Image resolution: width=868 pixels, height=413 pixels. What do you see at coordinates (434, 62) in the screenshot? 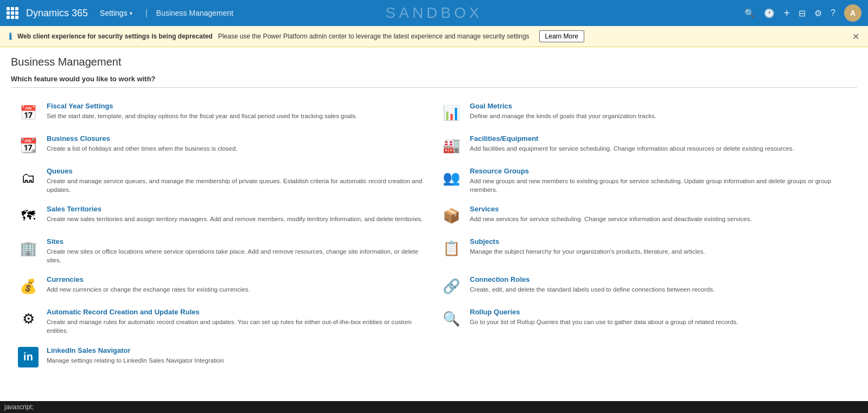
I see `page-title: Business Management` at bounding box center [434, 62].